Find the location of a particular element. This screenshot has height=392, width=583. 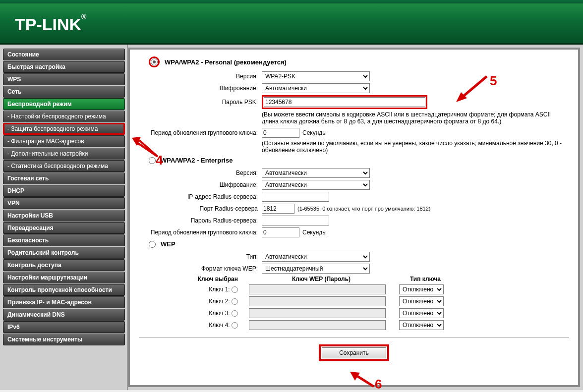

sidebar-item-5: - Настройки беспроводного режима is located at coordinates (64, 116).